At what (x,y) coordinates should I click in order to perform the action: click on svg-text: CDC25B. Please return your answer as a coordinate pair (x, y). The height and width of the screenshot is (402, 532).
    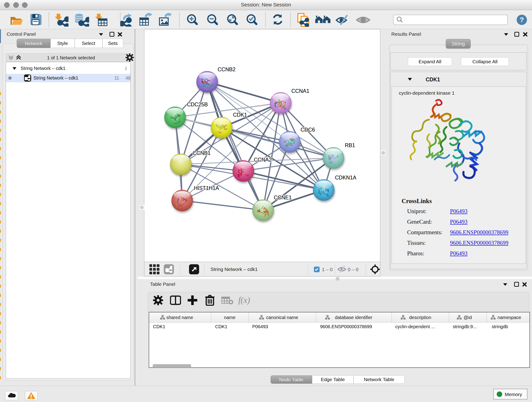
    Looking at the image, I should click on (197, 104).